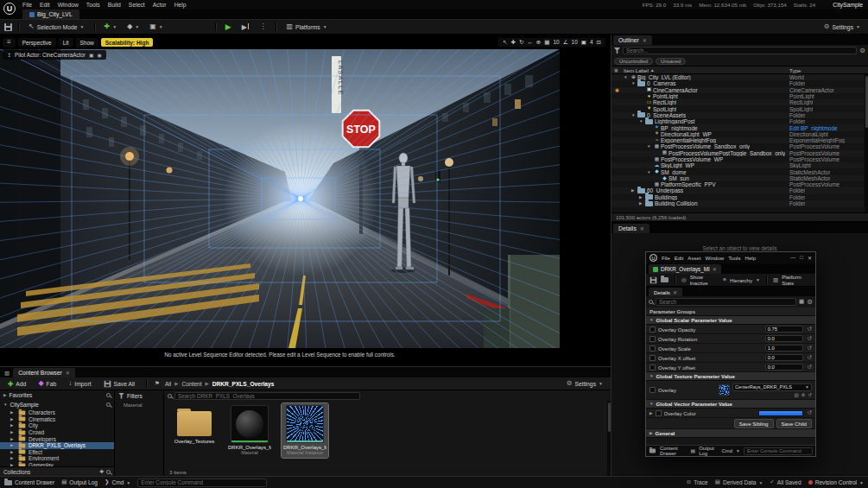 This screenshot has width=868, height=488. Describe the element at coordinates (66, 42) in the screenshot. I see `view-mode-dropdown: Lit` at that location.